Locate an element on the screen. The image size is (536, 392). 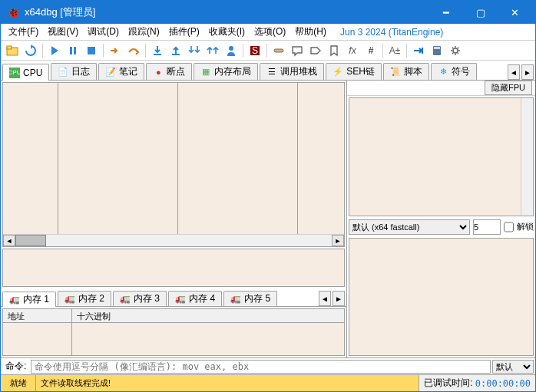
maximize-button: ▢ is located at coordinates (481, 12).